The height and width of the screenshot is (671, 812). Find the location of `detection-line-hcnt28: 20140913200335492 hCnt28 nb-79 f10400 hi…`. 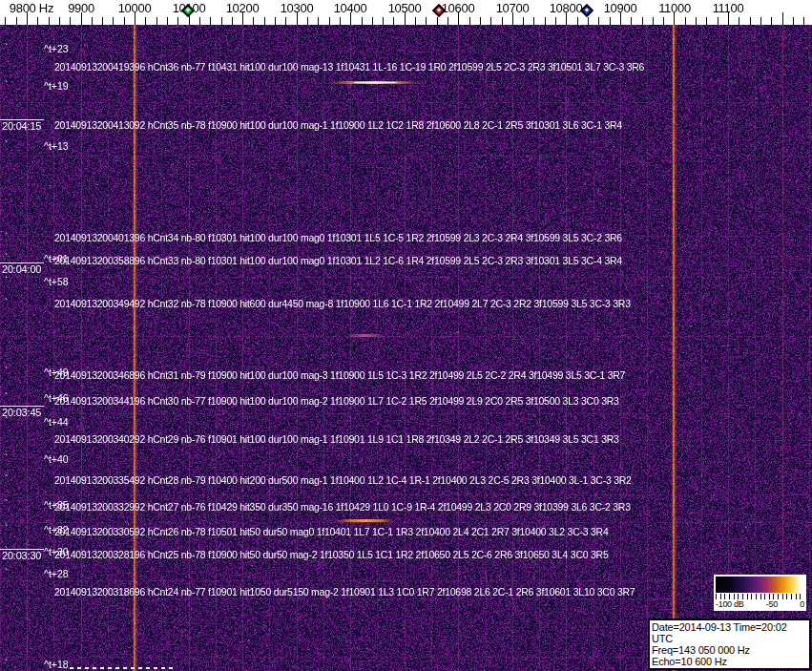

detection-line-hcnt28: 20140913200335492 hCnt28 nb-79 f10400 hi… is located at coordinates (344, 481).